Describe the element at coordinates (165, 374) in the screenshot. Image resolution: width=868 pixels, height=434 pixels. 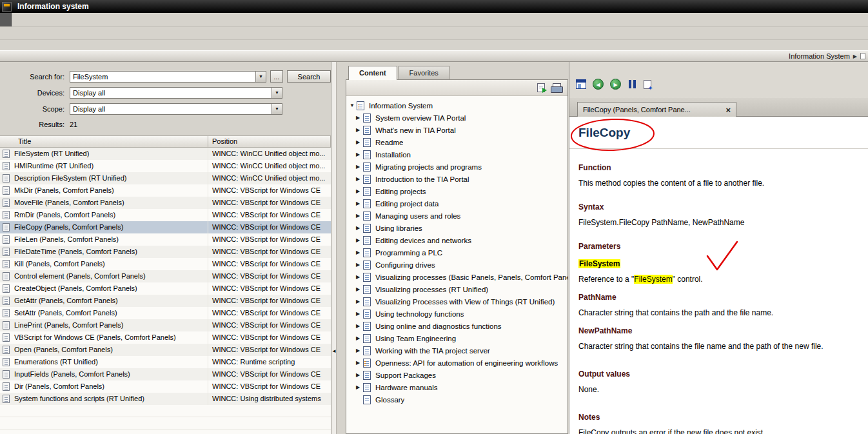
I see `table-row: InputFields (Panels, Comfort Panels)WINC…` at that location.